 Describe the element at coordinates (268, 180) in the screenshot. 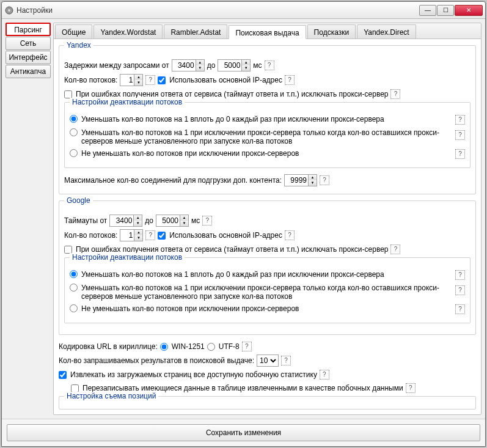

I see `yandex-maxconn-row: Максимальное кол-во соединений для подгр…` at that location.